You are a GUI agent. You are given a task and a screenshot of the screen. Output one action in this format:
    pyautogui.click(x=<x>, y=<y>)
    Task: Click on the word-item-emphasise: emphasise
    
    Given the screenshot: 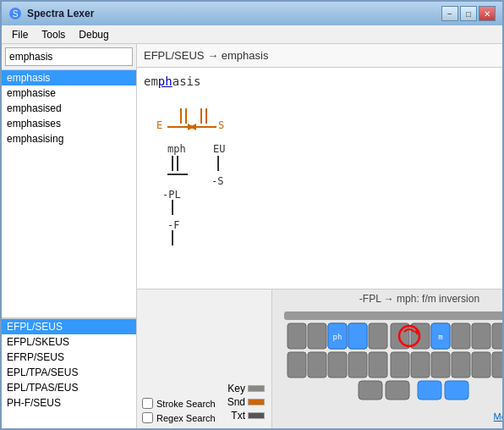 What is the action you would take?
    pyautogui.click(x=69, y=93)
    